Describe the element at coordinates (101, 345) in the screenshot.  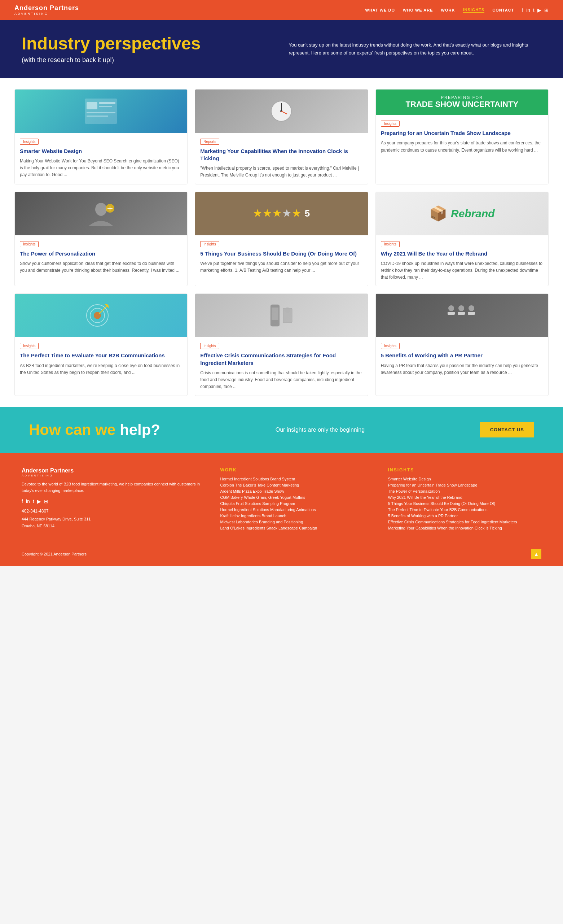
I see `card-target: Insights The Perfect Time to Evaluate Yo…` at that location.